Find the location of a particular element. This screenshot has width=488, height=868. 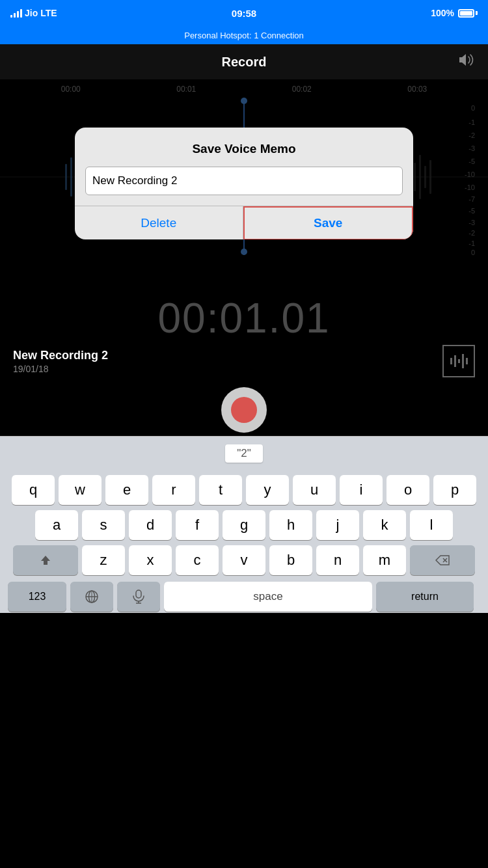

key-w: w is located at coordinates (80, 490).